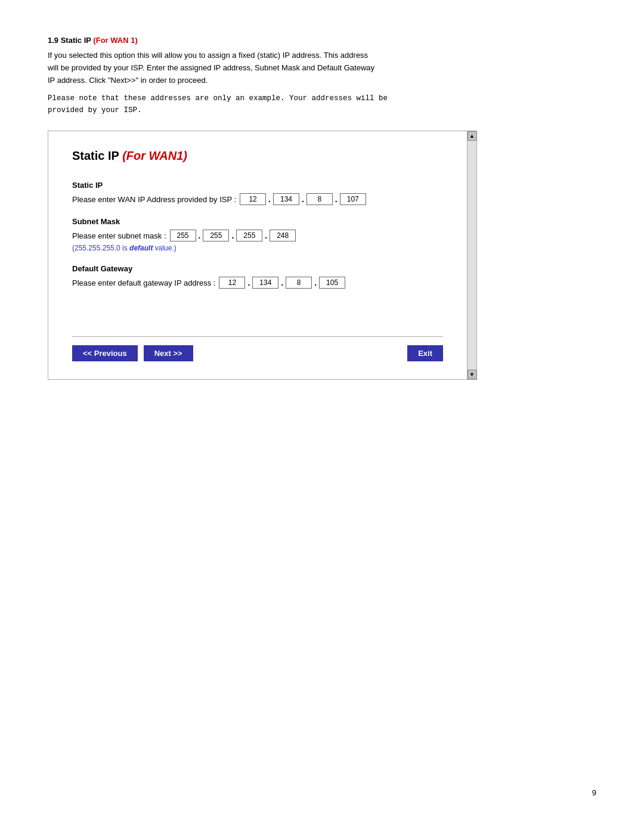  Describe the element at coordinates (315, 283) in the screenshot. I see `gateway-dot3: .` at that location.